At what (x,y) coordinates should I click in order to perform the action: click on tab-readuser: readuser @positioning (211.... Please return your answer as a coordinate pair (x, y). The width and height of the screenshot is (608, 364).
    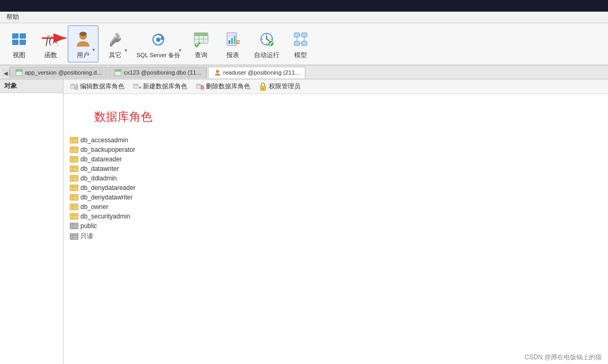
    Looking at the image, I should click on (257, 72).